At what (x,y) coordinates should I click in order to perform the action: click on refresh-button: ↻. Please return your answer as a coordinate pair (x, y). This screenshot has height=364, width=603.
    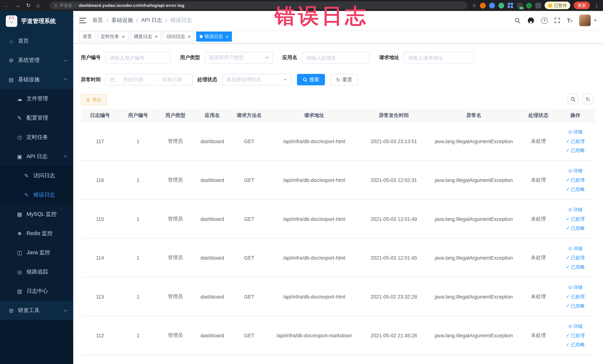
    Looking at the image, I should click on (588, 99).